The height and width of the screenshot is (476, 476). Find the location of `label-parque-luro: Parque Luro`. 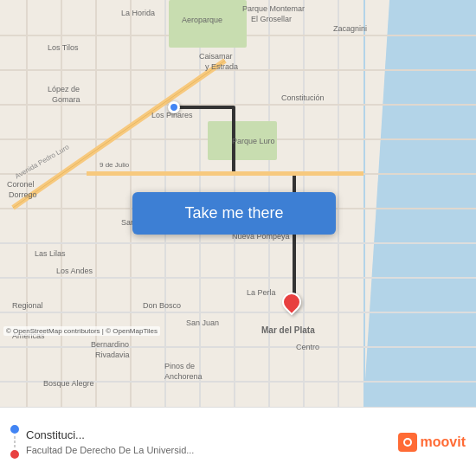

label-parque-luro: Parque Luro is located at coordinates (254, 141).